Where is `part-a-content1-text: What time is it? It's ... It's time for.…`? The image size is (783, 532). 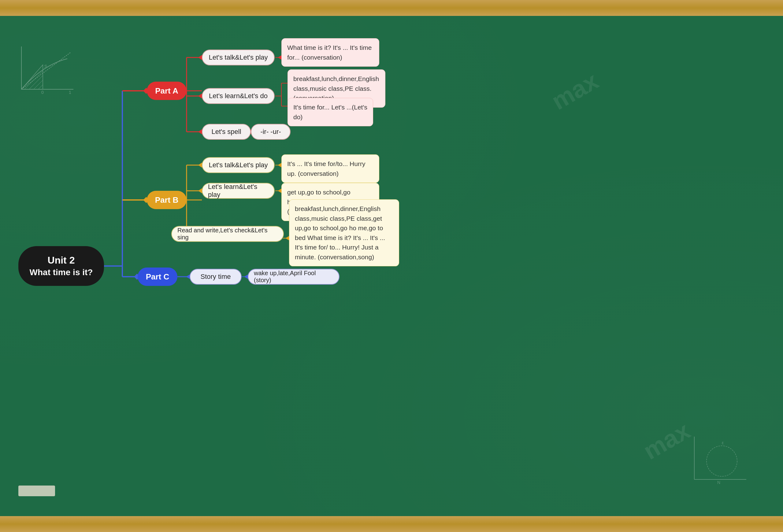 part-a-content1-text: What time is it? It's ... It's time for.… is located at coordinates (330, 53).